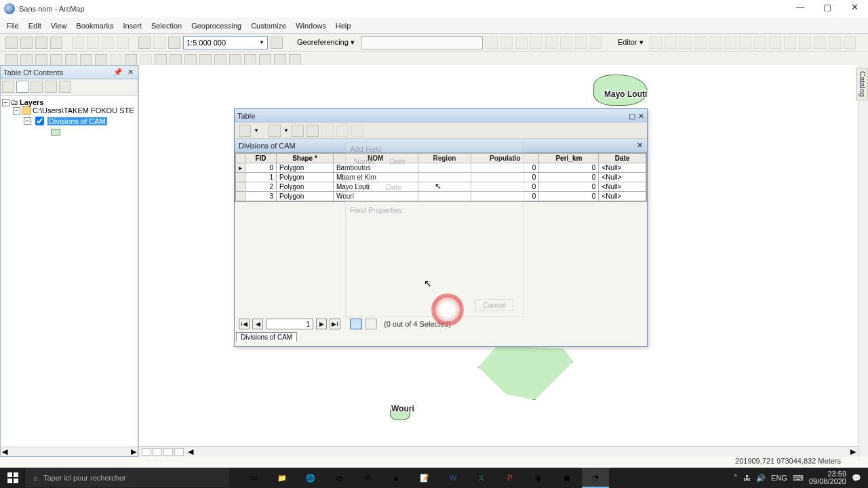  What do you see at coordinates (863, 261) in the screenshot?
I see `map-scrollbar-v` at bounding box center [863, 261].